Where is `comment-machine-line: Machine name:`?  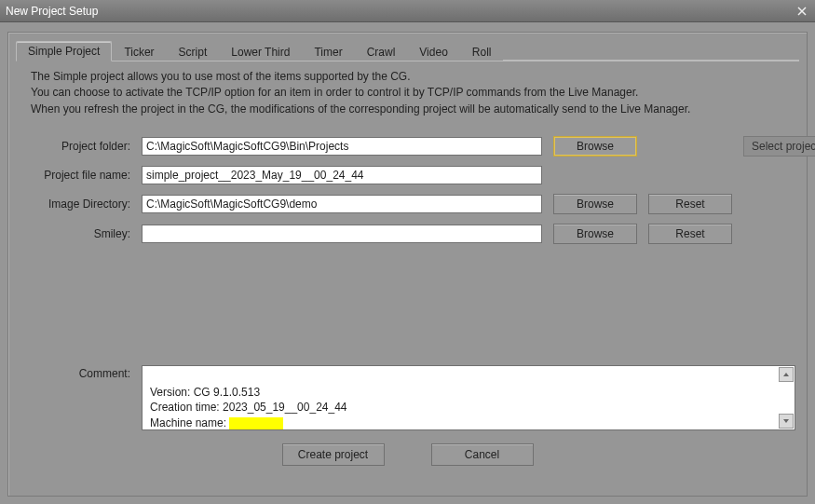 comment-machine-line: Machine name: is located at coordinates (469, 423).